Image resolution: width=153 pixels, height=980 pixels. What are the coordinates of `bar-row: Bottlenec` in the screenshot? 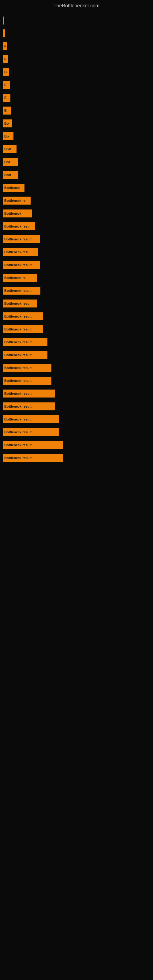 It's located at (76, 188).